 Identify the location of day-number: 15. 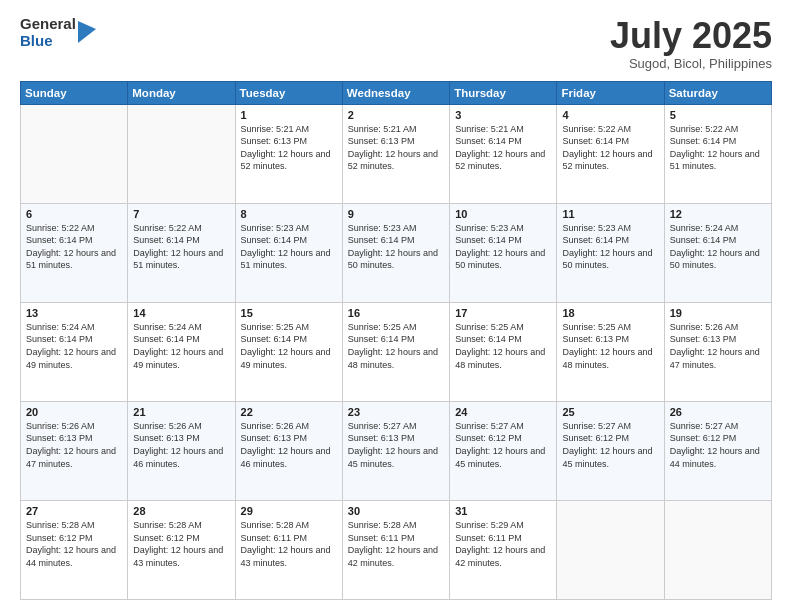
(289, 313).